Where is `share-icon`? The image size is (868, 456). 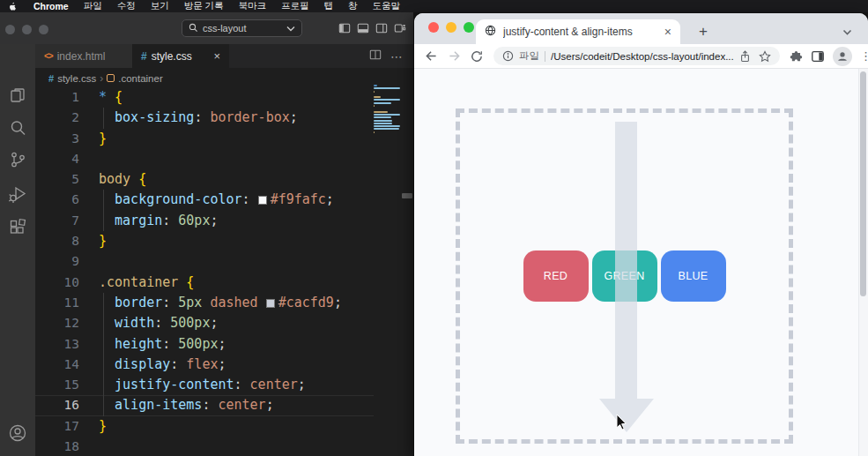
share-icon is located at coordinates (746, 56).